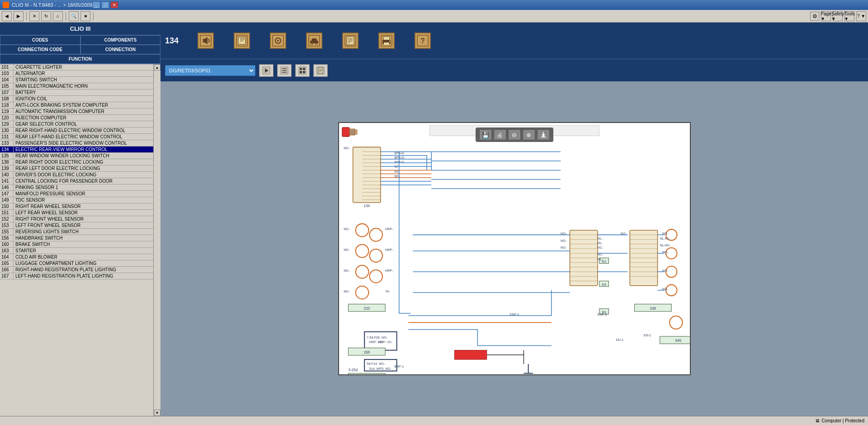 This screenshot has width=868, height=425. Describe the element at coordinates (77, 194) in the screenshot. I see `list-item: 147MANIFOLD PRESSURE SENSOR` at that location.